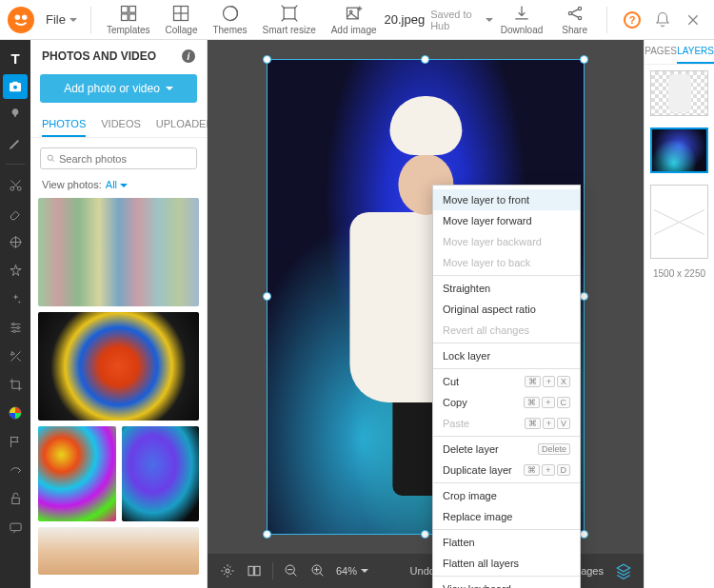  Describe the element at coordinates (229, 19) in the screenshot. I see `themes-button: Themes` at that location.